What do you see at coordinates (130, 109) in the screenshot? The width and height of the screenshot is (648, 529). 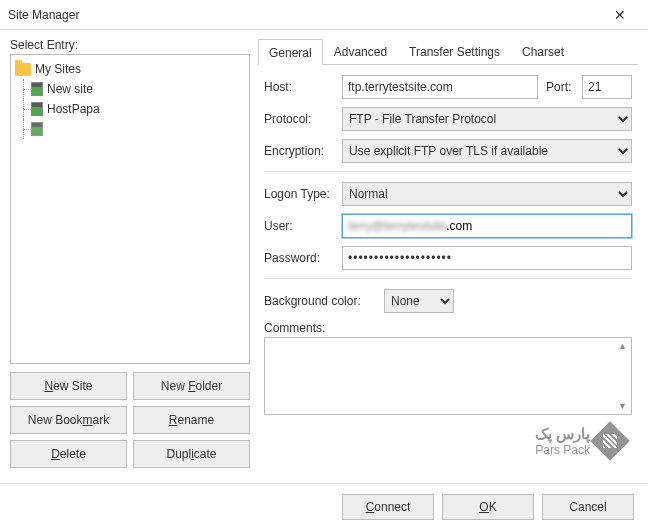 I see `tree-item: HostPapa` at bounding box center [130, 109].